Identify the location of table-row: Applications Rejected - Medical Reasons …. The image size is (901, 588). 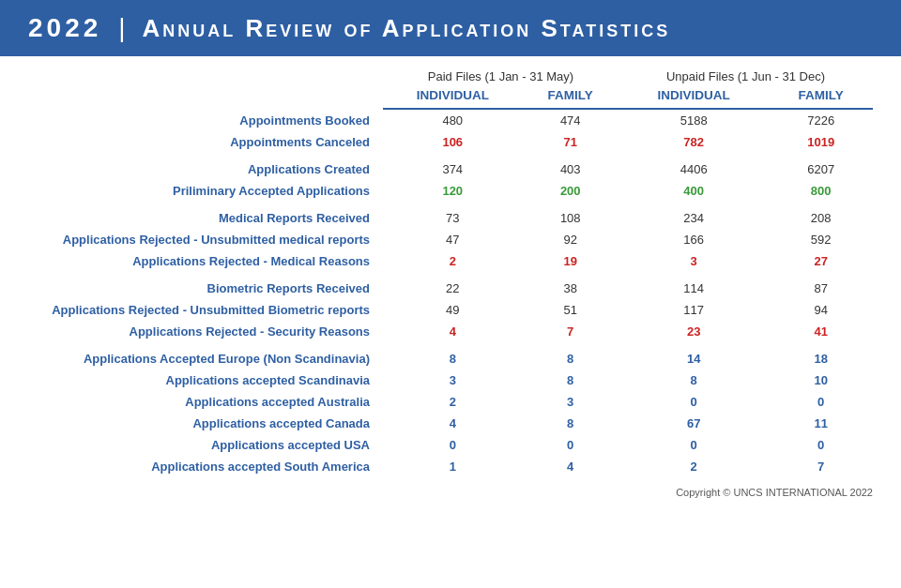
(450, 261).